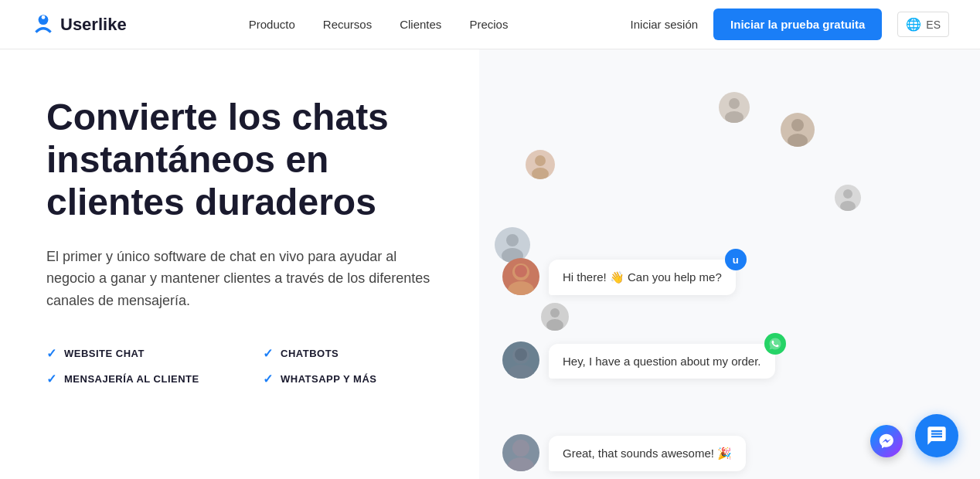  I want to click on feature-item-mensajeria: ✓ MENSAJERÍA AL CLIENTE, so click(139, 379).